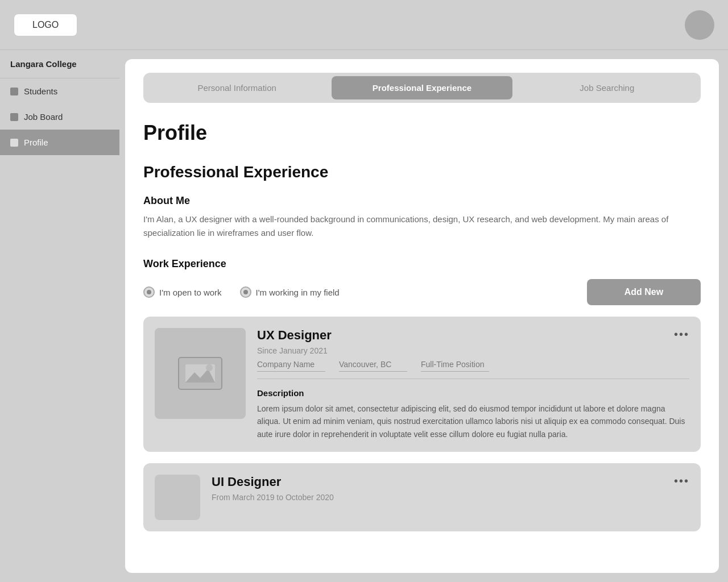  I want to click on image-placeholder-icon, so click(200, 373).